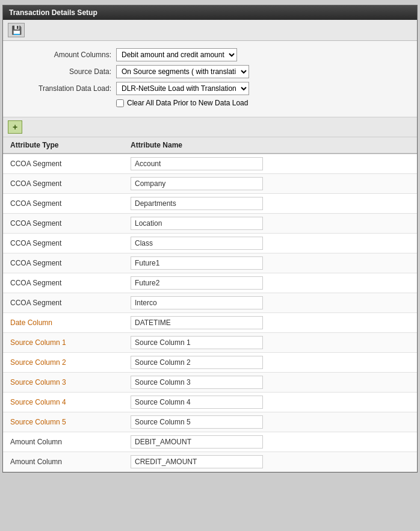 The image size is (420, 531). What do you see at coordinates (210, 72) in the screenshot?
I see `source-data-row: Source Data: On Source segments ( with t…` at bounding box center [210, 72].